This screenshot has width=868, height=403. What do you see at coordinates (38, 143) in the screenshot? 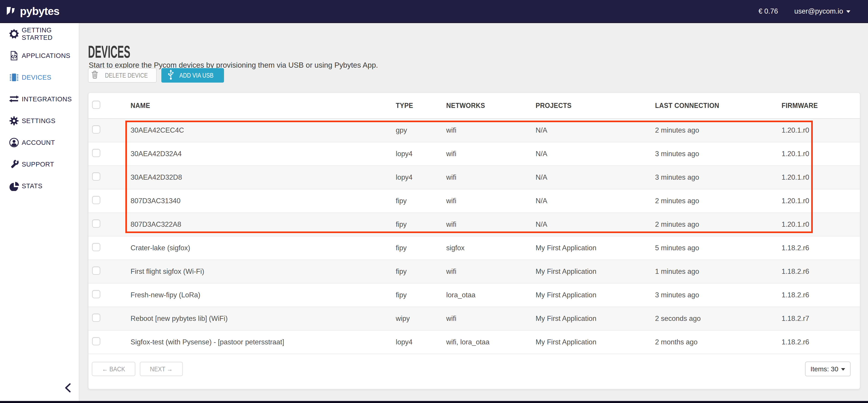
I see `sidebar-item-label: ACCOUNT` at bounding box center [38, 143].